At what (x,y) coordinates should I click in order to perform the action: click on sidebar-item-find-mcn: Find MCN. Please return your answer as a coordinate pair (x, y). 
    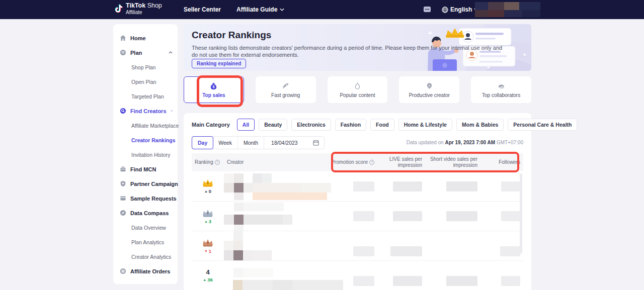
    Looking at the image, I should click on (145, 169).